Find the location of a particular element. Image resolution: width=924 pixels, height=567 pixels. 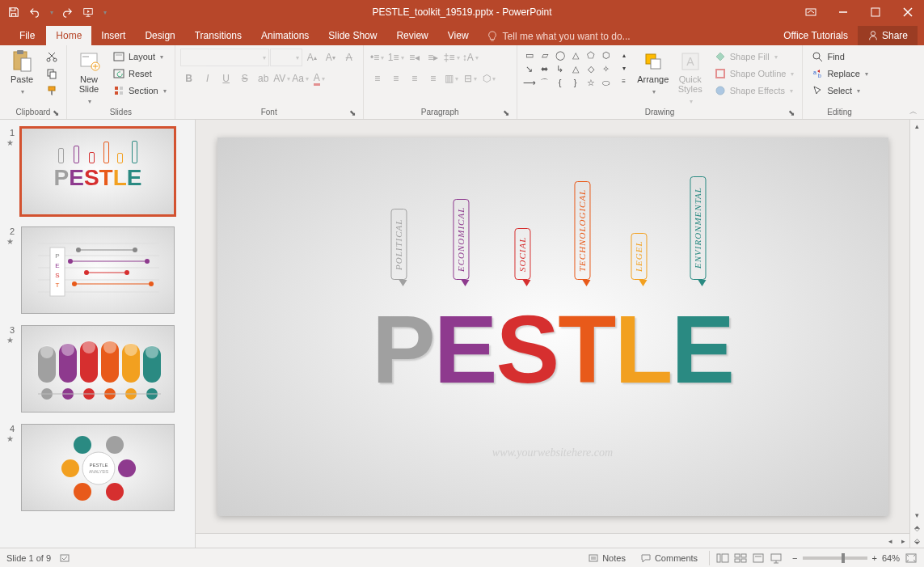

arrange-button: Arrange is located at coordinates (653, 72).